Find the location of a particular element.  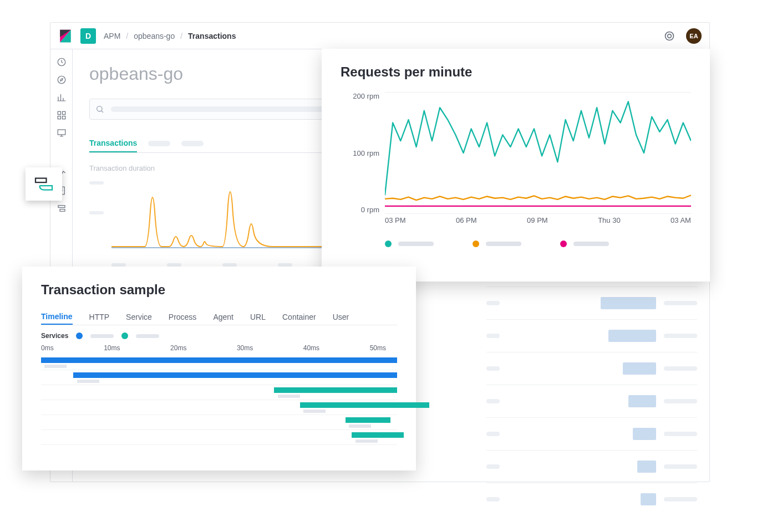

tab-transactions: Transactions is located at coordinates (113, 143).